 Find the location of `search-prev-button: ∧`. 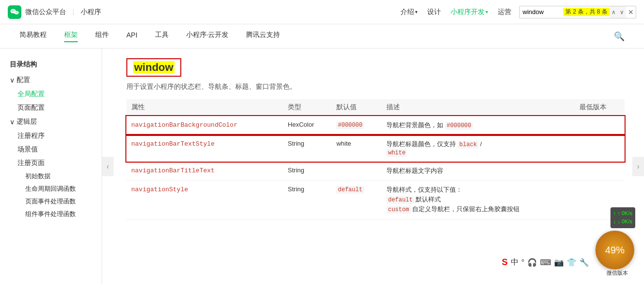

search-prev-button: ∧ is located at coordinates (613, 12).